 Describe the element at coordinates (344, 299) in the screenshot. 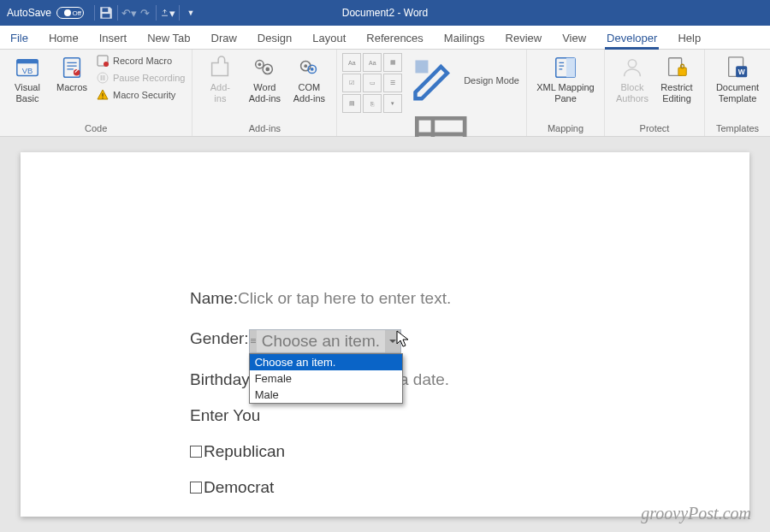

I see `name-placeholder: Click or tap here to enter text.` at that location.